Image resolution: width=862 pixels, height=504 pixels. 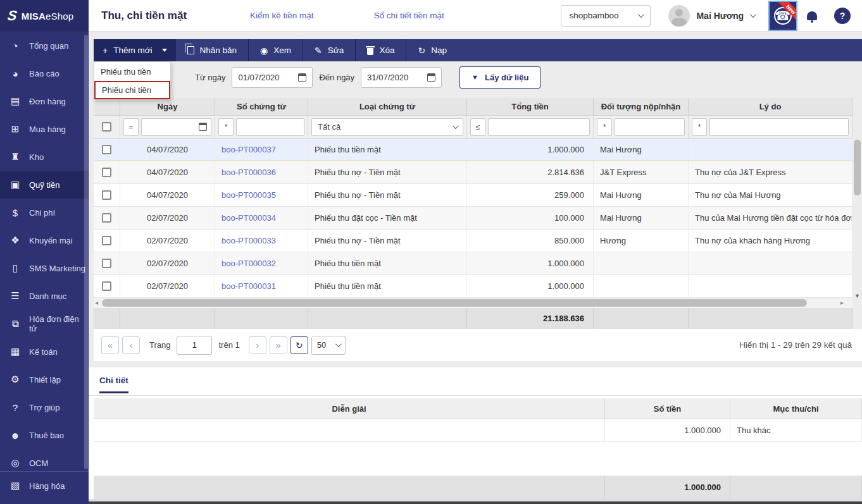 I want to click on sidebar-item-thiet-lap: ⚙Thiết lập, so click(x=44, y=379).